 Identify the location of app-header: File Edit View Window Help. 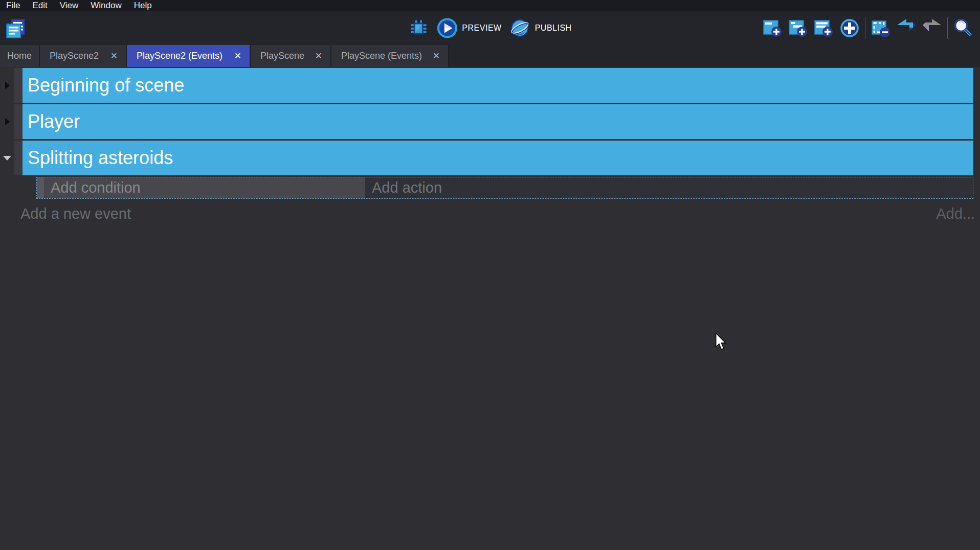
(490, 34).